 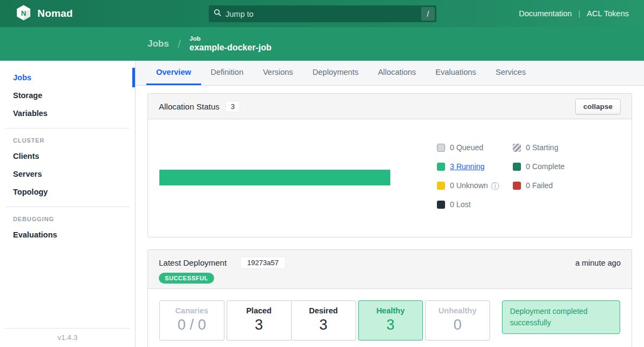 What do you see at coordinates (259, 320) in the screenshot?
I see `metric-placed: Placed 3` at bounding box center [259, 320].